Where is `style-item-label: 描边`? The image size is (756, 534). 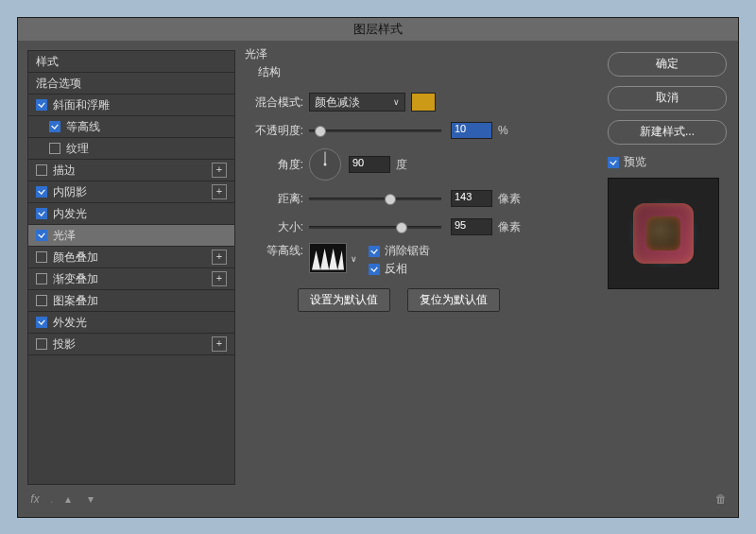 style-item-label: 描边 is located at coordinates (132, 170).